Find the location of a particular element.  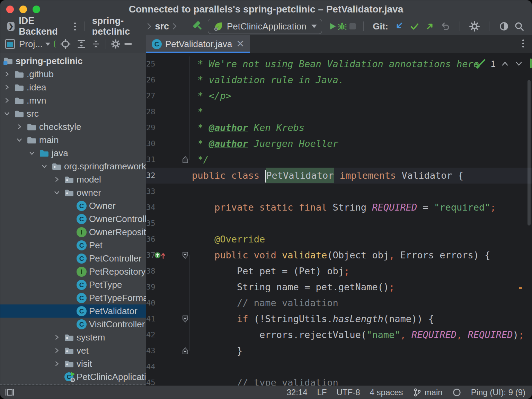

inspections-widget: 1 is located at coordinates (499, 64).